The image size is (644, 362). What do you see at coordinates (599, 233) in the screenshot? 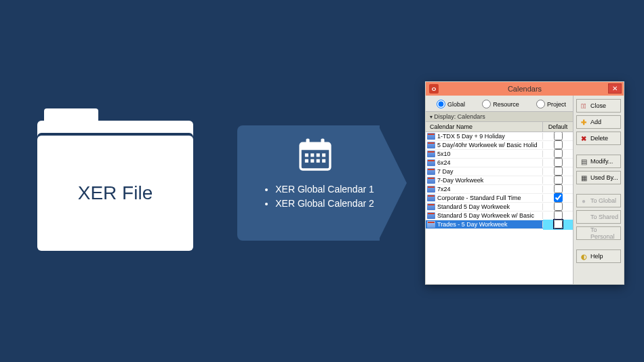
I see `to-personal-button: To Personal` at bounding box center [599, 233].